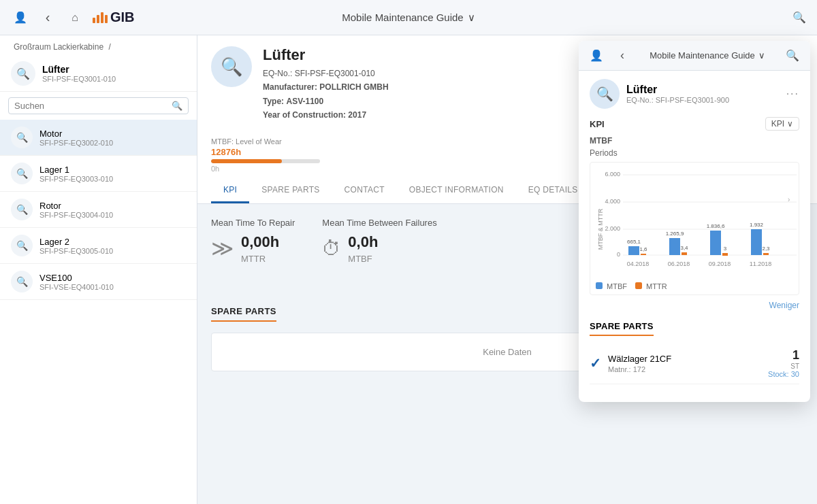 The height and width of the screenshot is (504, 817). Describe the element at coordinates (325, 87) in the screenshot. I see `manufacturer-row: Manufacturer: POLLRICH GMBH` at that location.